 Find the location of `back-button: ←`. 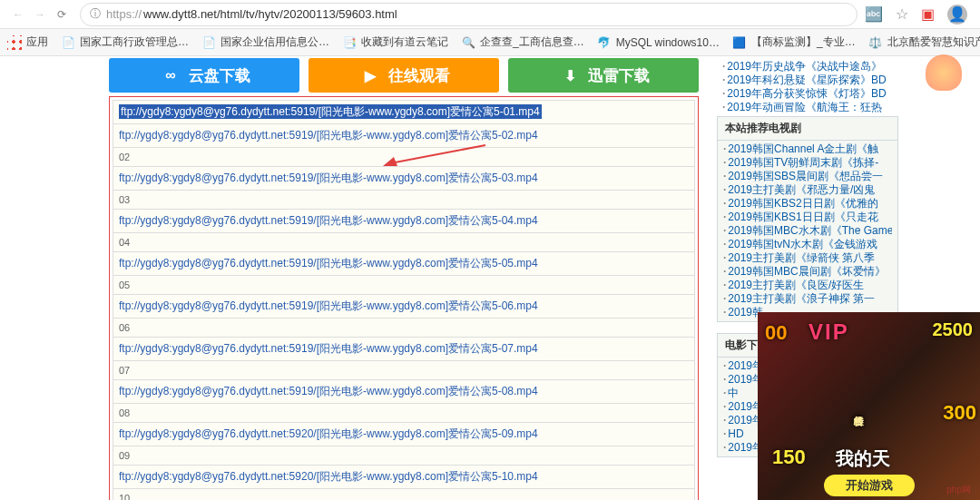

back-button: ← is located at coordinates (18, 15).